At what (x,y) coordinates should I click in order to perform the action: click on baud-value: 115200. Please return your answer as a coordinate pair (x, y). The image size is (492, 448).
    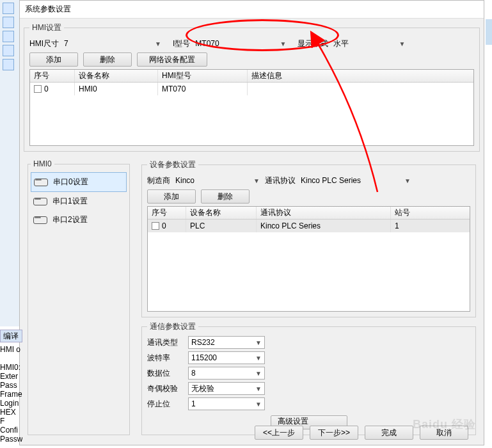
    Looking at the image, I should click on (204, 358).